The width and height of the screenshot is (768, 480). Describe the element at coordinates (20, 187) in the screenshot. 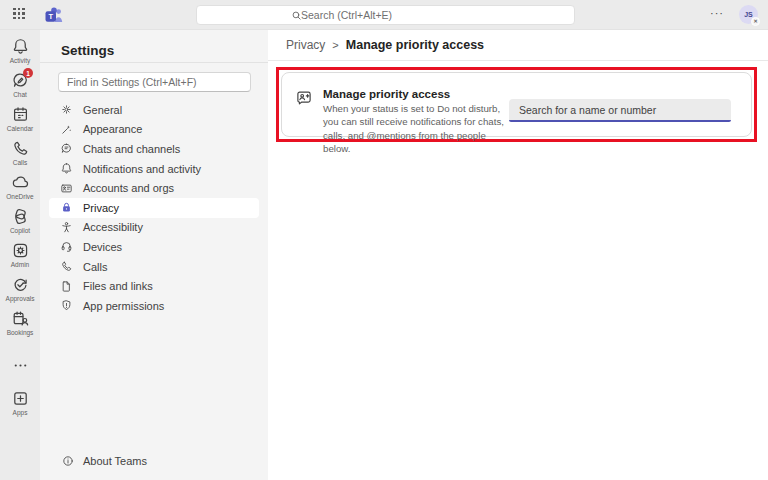

I see `rail-item-onedrive: OneDrive` at that location.